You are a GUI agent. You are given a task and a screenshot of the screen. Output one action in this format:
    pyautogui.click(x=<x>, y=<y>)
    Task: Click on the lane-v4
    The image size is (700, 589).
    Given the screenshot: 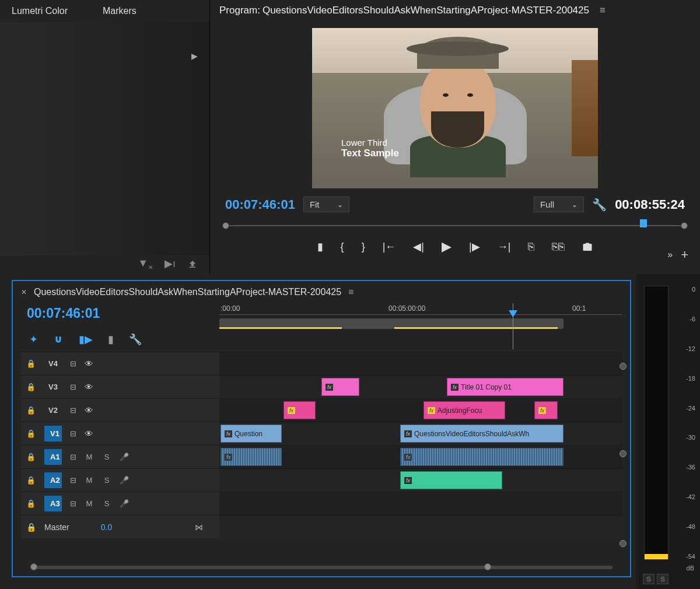 What is the action you would take?
    pyautogui.click(x=421, y=363)
    